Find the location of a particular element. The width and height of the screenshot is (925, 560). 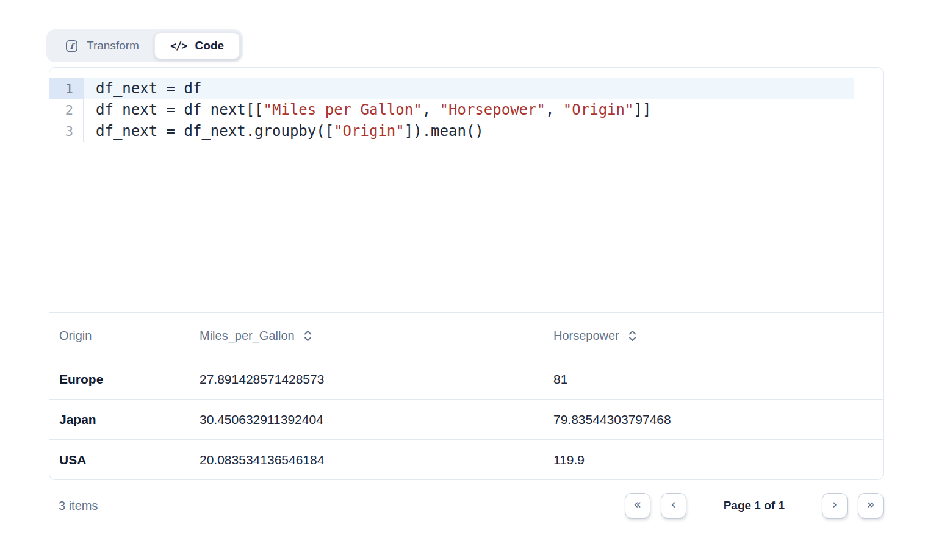

code-line: 3df_next = df_next.groupby(["Origin"]).m… is located at coordinates (466, 132).